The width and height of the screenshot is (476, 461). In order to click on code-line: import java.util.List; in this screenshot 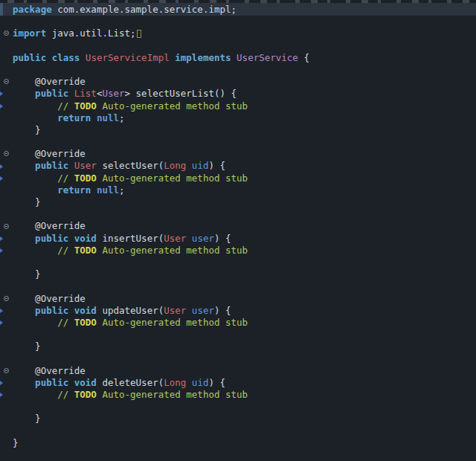, I will do `click(238, 33)`.